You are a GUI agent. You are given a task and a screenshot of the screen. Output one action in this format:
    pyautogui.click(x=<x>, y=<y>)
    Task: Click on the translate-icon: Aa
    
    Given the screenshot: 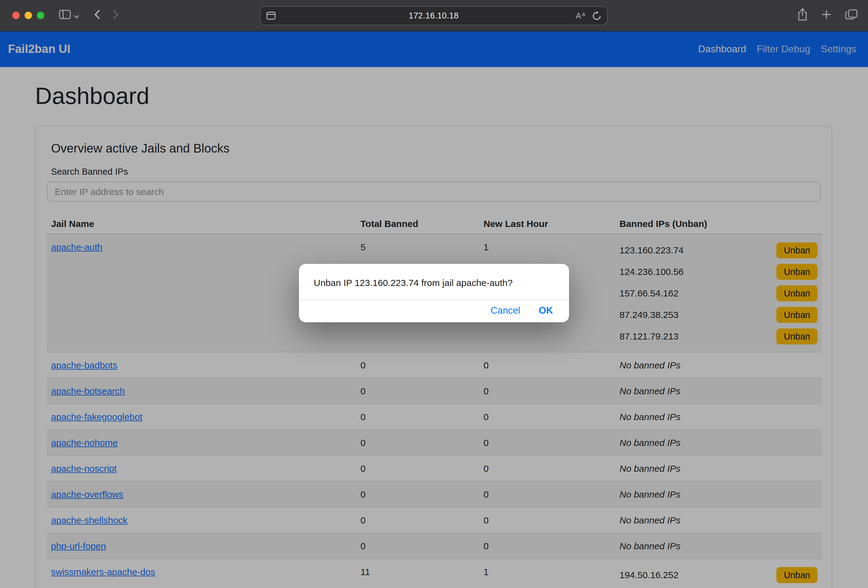 What is the action you would take?
    pyautogui.click(x=581, y=16)
    